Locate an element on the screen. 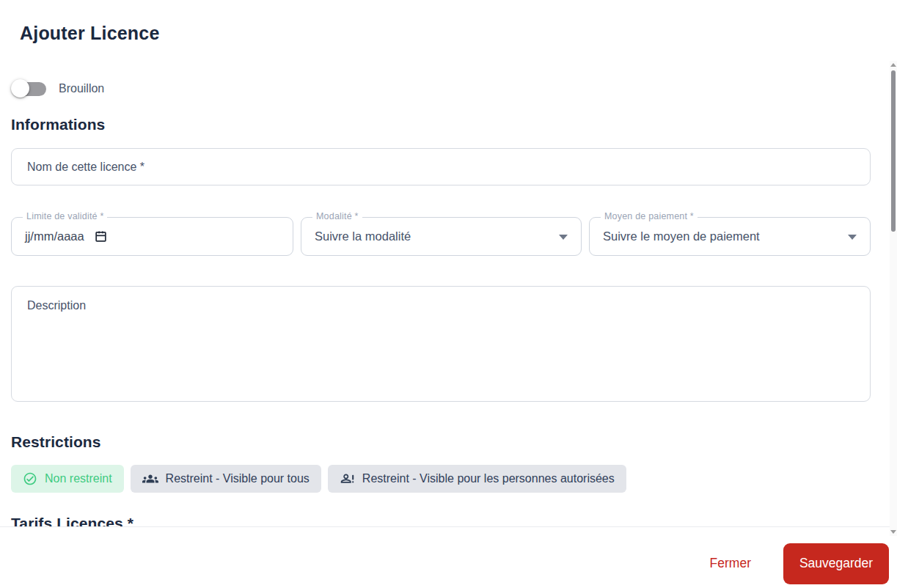 The width and height of the screenshot is (897, 588). check-circle-icon is located at coordinates (30, 479).